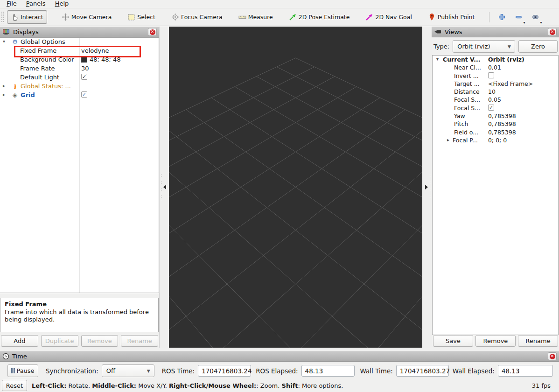  I want to click on add-tool-button, so click(502, 17).